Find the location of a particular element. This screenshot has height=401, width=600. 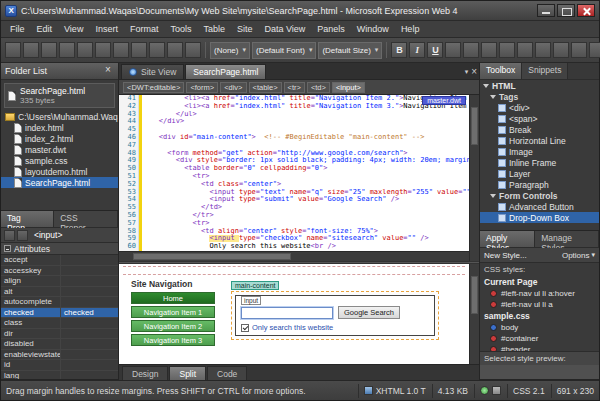

folder-file-sample.css: sample.css is located at coordinates (60, 160).